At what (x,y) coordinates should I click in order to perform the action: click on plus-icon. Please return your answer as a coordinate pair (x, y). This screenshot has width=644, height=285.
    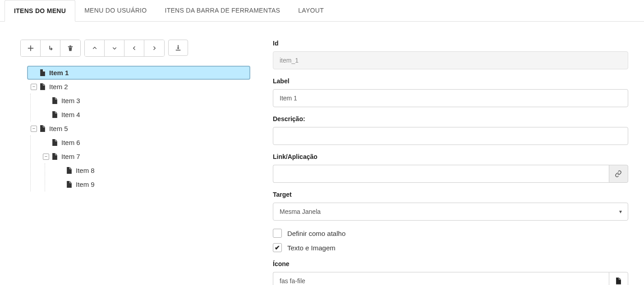
    Looking at the image, I should click on (31, 48).